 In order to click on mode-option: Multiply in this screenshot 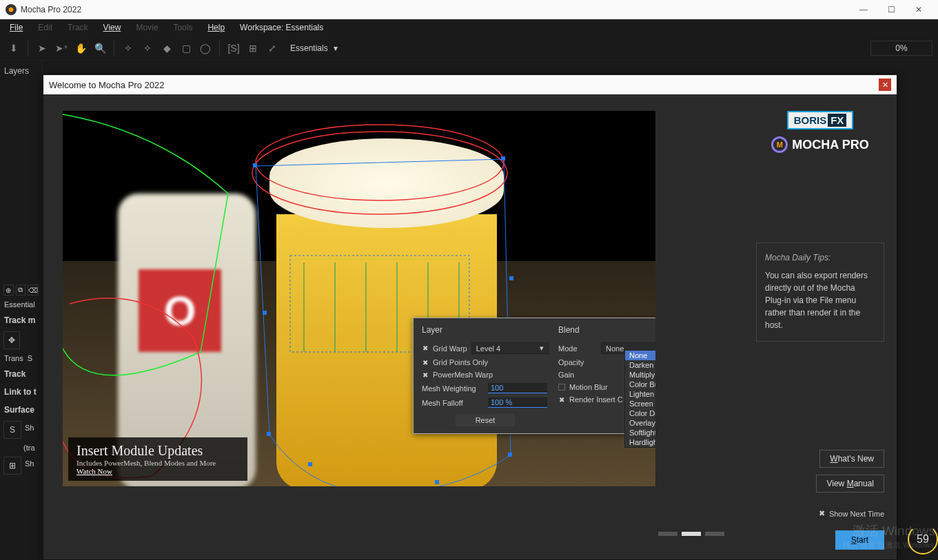, I will do `click(640, 375)`.